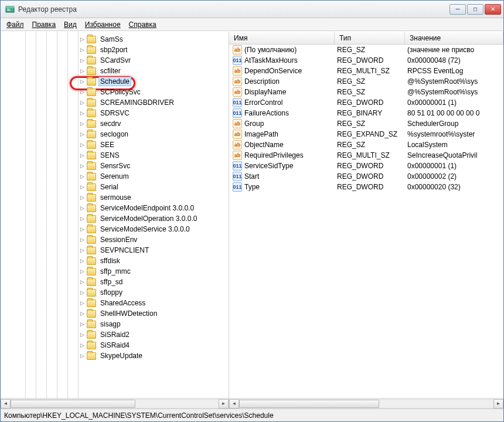  Describe the element at coordinates (116, 208) in the screenshot. I see `tree-item: ▷ServiceModelEndpoint 3.0.0.0` at that location.